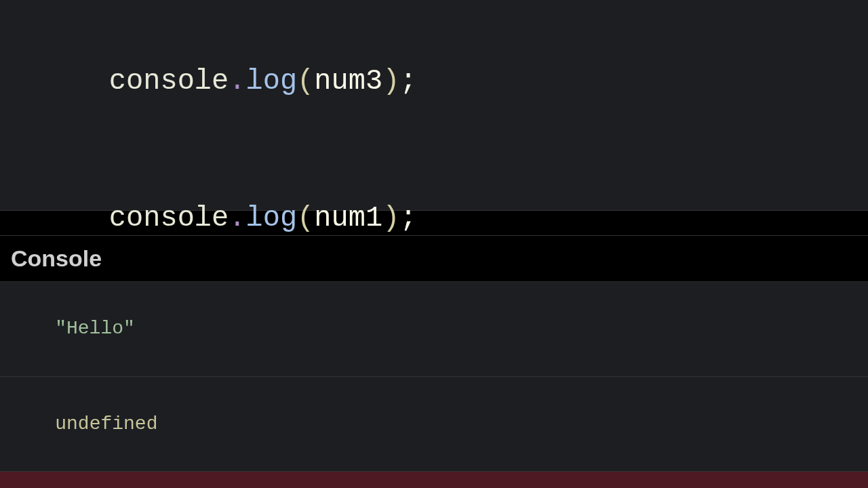 The height and width of the screenshot is (488, 868). I want to click on console-panel-header: Console, so click(434, 259).